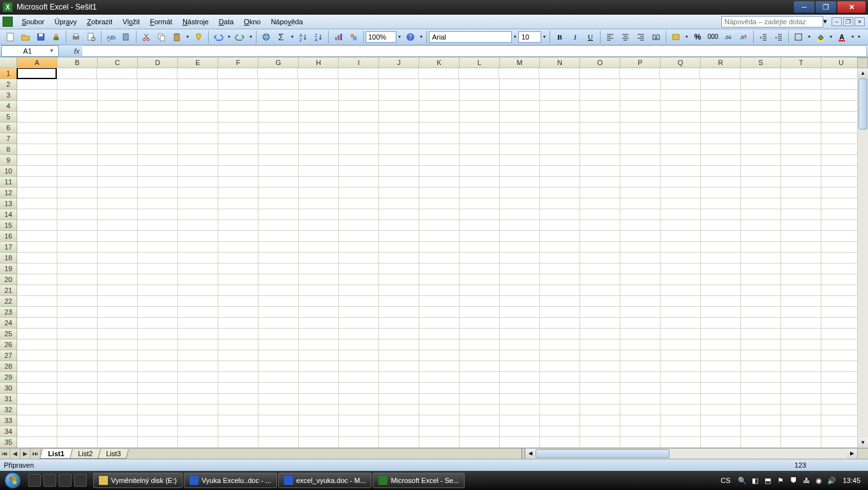 This screenshot has height=490, width=868. I want to click on row-header: 1, so click(9, 74).